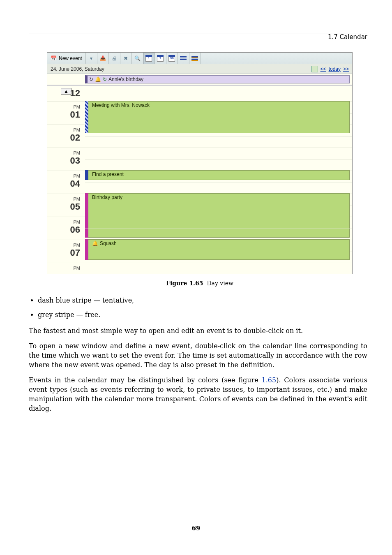  Describe the element at coordinates (75, 183) in the screenshot. I see `hour-04: 04` at that location.